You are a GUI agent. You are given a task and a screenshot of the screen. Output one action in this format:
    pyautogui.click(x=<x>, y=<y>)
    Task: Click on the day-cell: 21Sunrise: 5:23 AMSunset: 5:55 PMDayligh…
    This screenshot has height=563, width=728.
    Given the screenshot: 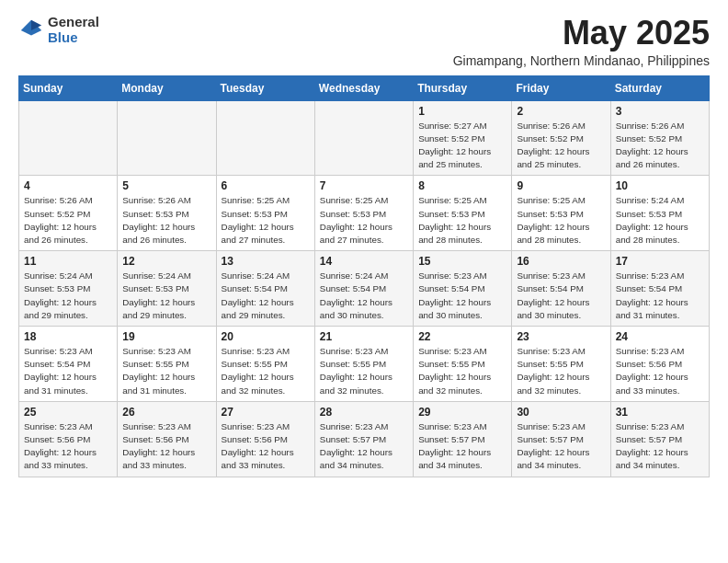 What is the action you would take?
    pyautogui.click(x=364, y=364)
    